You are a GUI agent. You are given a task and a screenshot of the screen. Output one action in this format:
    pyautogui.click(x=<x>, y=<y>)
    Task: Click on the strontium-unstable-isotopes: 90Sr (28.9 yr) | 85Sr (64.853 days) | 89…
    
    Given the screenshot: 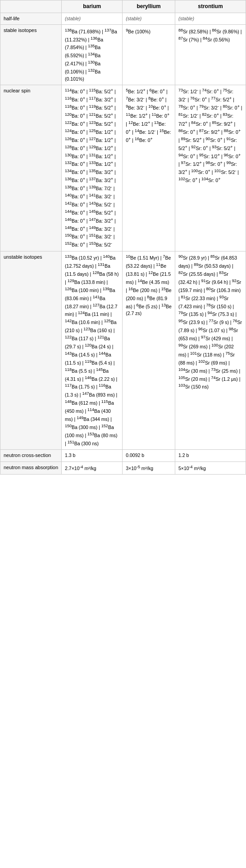 What is the action you would take?
    pyautogui.click(x=210, y=350)
    